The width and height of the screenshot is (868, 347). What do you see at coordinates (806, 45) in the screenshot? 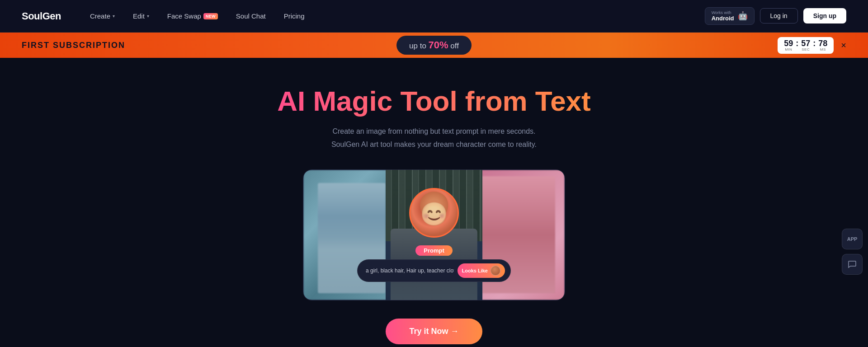
I see `countdown-timer: 59 Min : 57 Sec : 78 MS` at bounding box center [806, 45].